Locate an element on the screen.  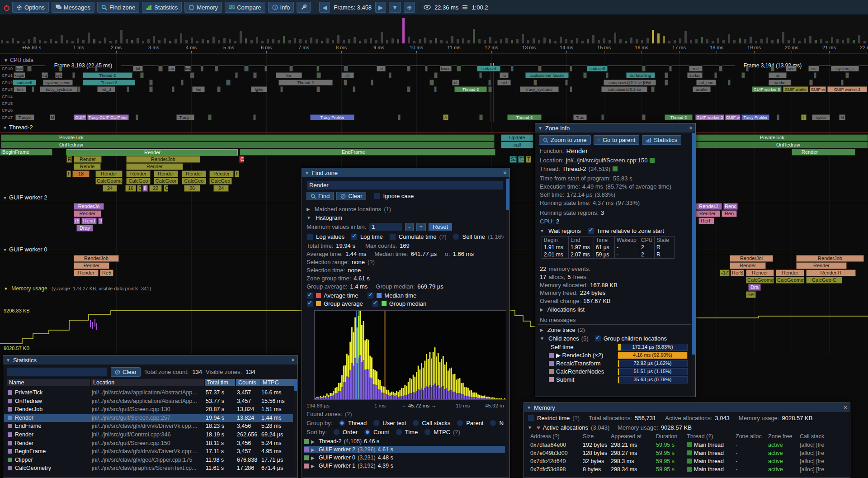
child-zone-row: RecalcTransform72.92 µs (1.62%) is located at coordinates (615, 364).